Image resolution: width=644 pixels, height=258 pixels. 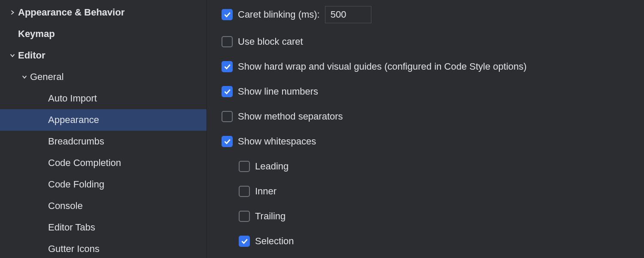 I want to click on tree-label: Code Completion, so click(x=85, y=163).